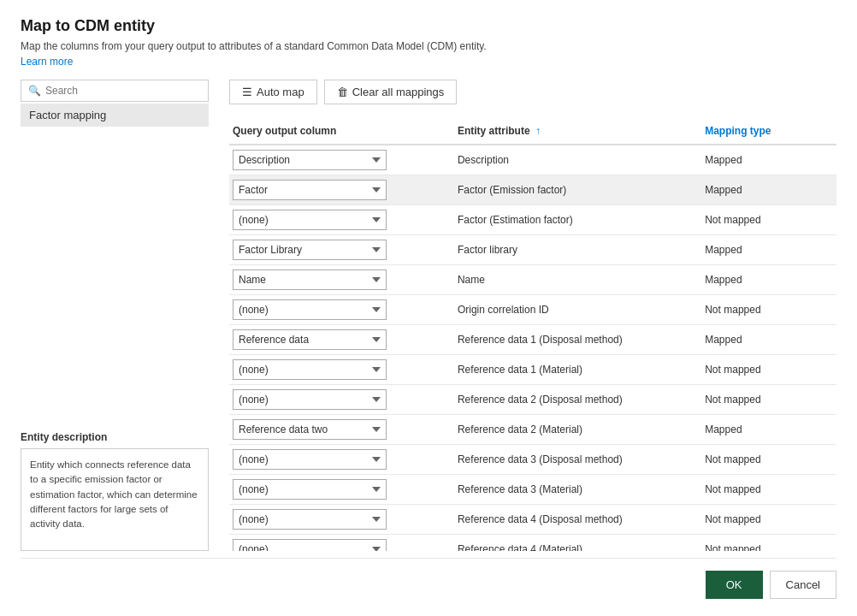 The height and width of the screenshot is (616, 857). Describe the element at coordinates (428, 578) in the screenshot. I see `footer: OK Cancel` at that location.